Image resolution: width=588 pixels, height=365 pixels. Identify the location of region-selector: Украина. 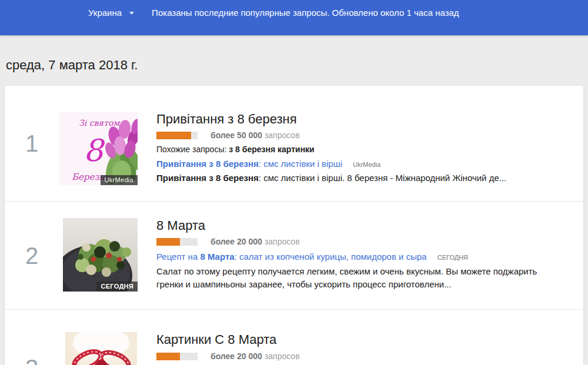
(111, 13).